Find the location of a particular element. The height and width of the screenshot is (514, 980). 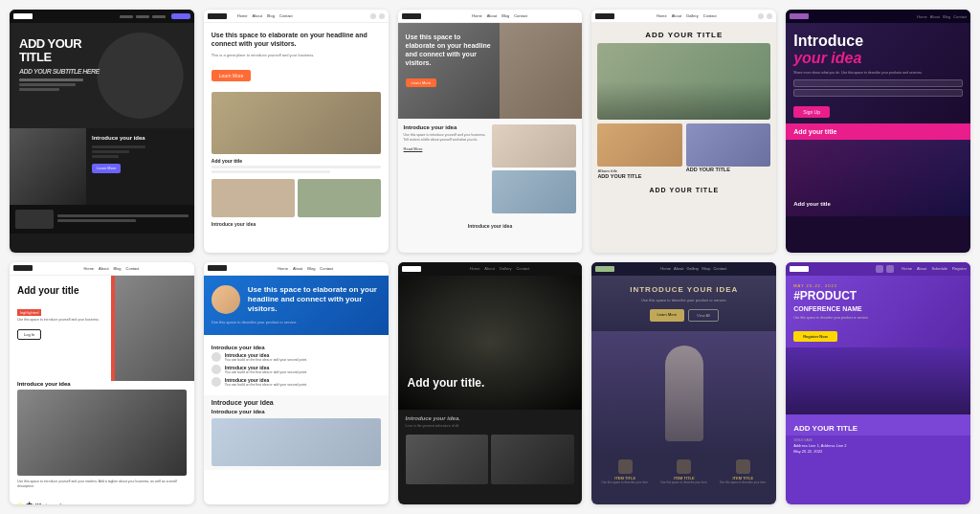

card2-photo-row is located at coordinates (297, 198).